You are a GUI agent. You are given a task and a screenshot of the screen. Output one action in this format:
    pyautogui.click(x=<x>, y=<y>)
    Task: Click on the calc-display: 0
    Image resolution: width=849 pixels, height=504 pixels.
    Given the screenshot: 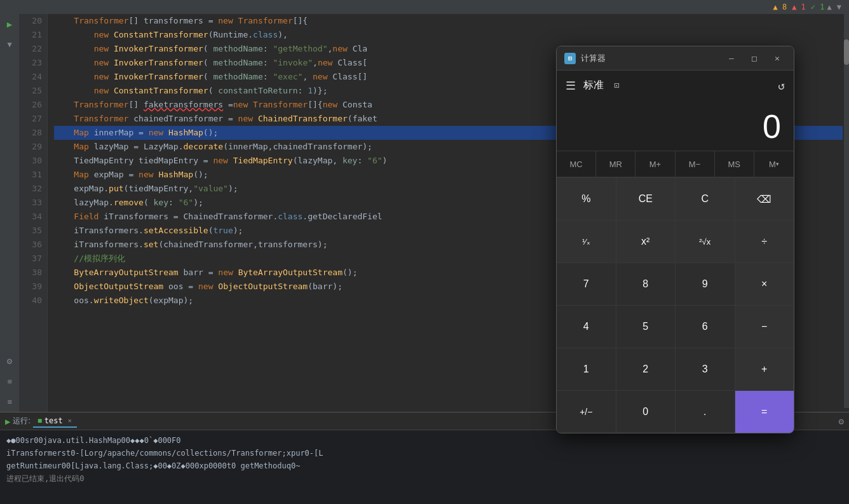 What is the action you would take?
    pyautogui.click(x=675, y=125)
    